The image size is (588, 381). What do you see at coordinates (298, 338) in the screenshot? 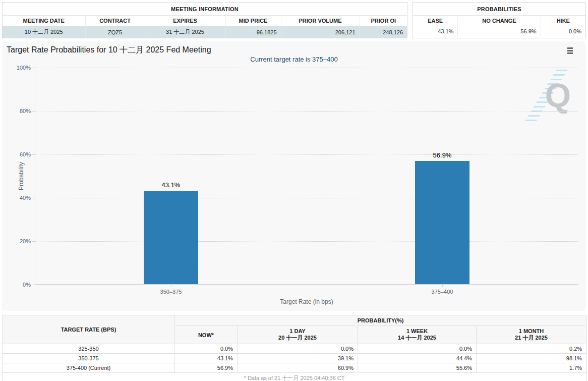
I see `1-day-header-line2: 20 十一月 2025` at bounding box center [298, 338].